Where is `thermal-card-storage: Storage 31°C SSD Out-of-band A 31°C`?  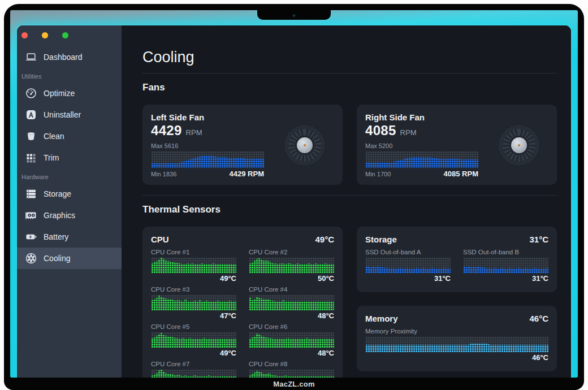 thermal-card-storage: Storage 31°C SSD Out-of-band A 31°C is located at coordinates (457, 259).